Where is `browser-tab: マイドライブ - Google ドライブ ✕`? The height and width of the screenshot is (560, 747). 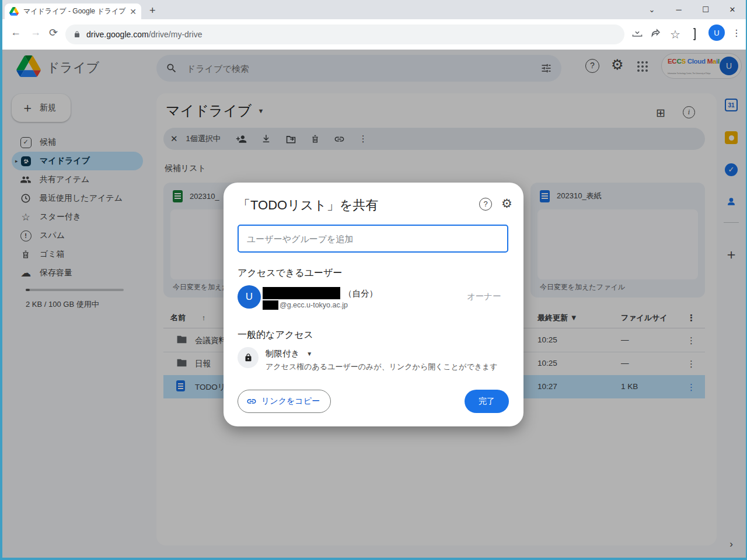 browser-tab: マイドライブ - Google ドライブ ✕ is located at coordinates (73, 12).